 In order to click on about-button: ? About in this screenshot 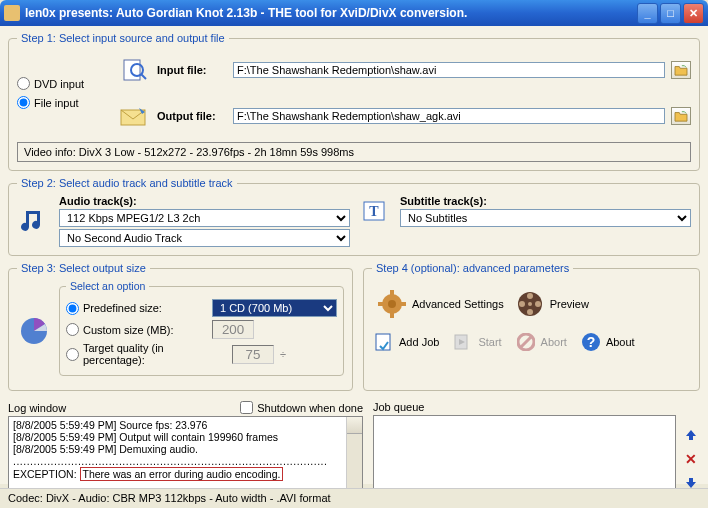, I will do `click(608, 342)`.